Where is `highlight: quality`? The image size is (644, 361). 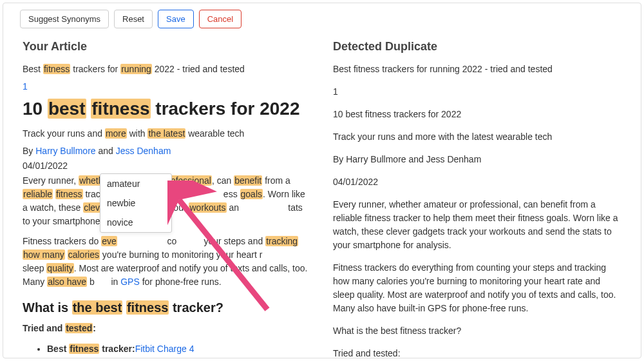 highlight: quality is located at coordinates (60, 268).